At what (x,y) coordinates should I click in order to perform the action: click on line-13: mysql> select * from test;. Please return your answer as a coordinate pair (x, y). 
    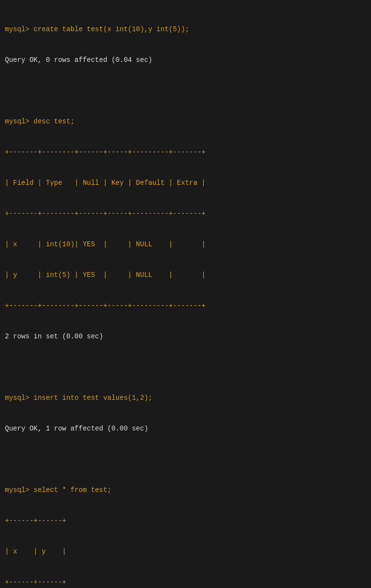
    Looking at the image, I should click on (185, 490).